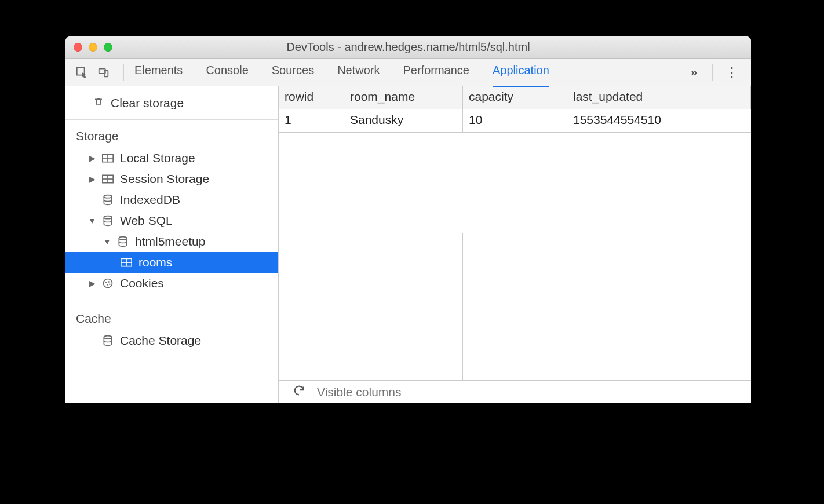 This screenshot has width=824, height=504. What do you see at coordinates (172, 242) in the screenshot?
I see `tree-database-html5meetup: ▼ html5meetup` at bounding box center [172, 242].